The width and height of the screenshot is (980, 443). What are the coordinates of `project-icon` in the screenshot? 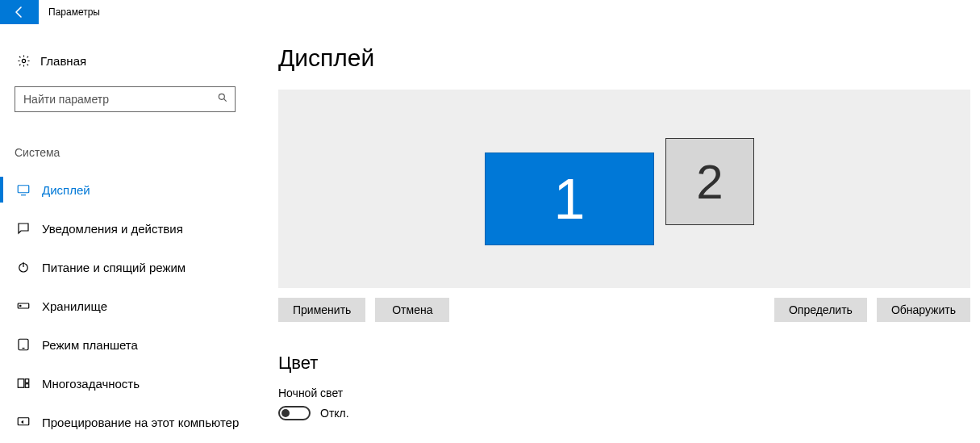 It's located at (23, 422).